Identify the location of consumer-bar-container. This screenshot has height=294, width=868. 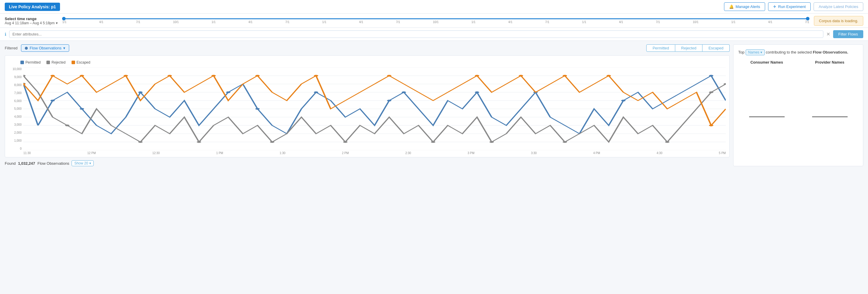
(767, 93).